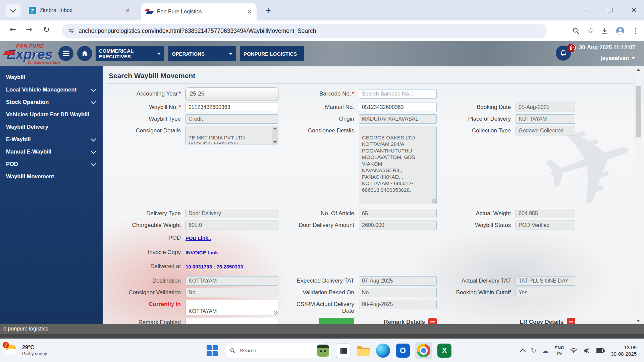 The width and height of the screenshot is (644, 362). Describe the element at coordinates (523, 352) in the screenshot. I see `tray-chevron-up-icon` at that location.